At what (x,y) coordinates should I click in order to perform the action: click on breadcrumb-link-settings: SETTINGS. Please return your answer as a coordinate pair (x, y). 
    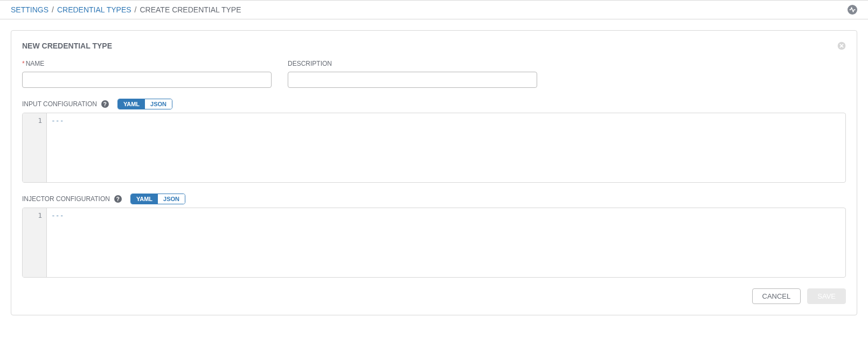
    Looking at the image, I should click on (30, 10).